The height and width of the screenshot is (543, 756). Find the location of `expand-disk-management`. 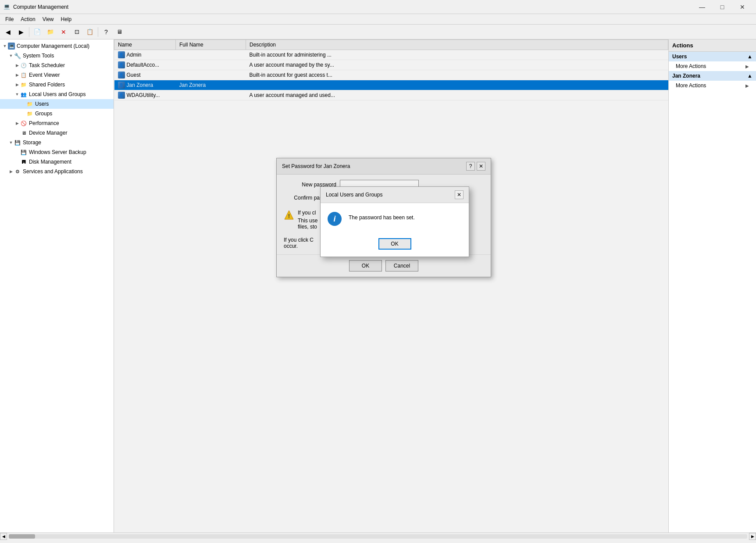

expand-disk-management is located at coordinates (17, 162).